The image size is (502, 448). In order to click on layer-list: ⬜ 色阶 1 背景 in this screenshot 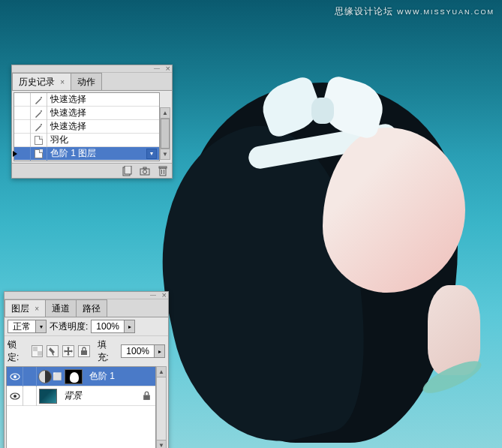, I will do `click(81, 407)`.